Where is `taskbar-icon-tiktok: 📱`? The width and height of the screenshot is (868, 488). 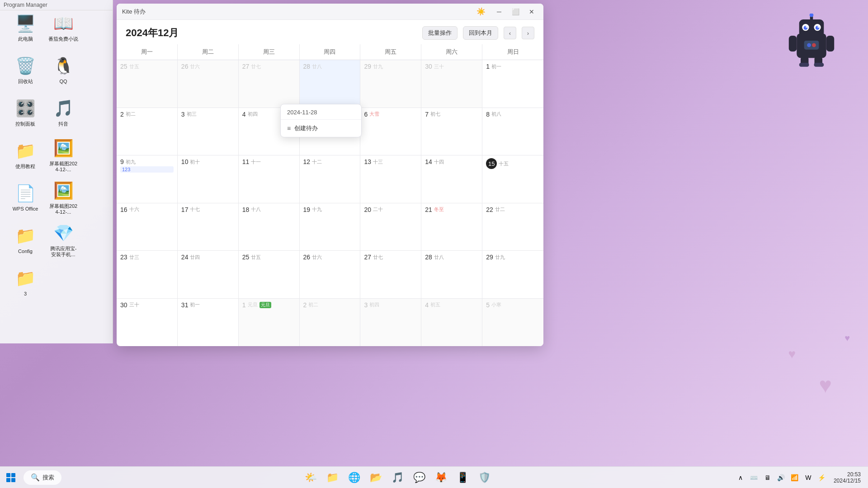 taskbar-icon-tiktok: 📱 is located at coordinates (463, 478).